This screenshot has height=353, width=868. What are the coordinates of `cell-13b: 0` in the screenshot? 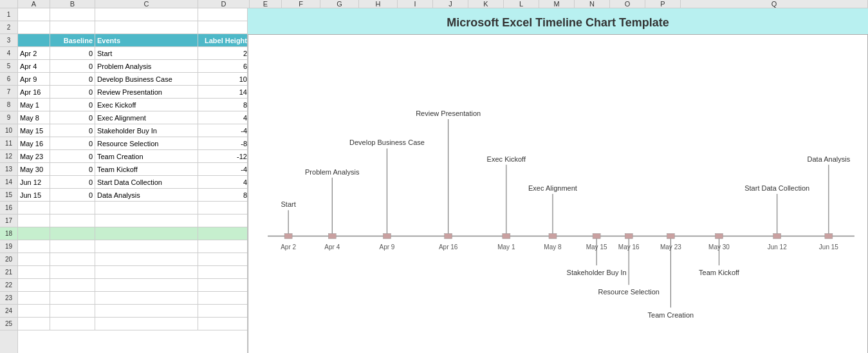 It's located at (73, 169).